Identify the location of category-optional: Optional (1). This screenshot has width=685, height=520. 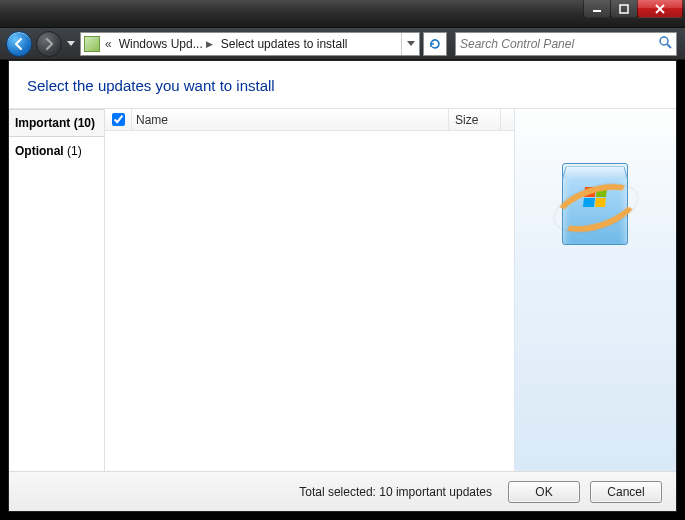
(56, 151).